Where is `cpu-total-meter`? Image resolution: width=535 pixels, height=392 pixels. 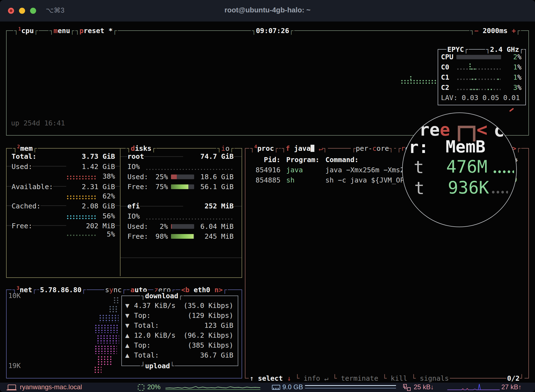 cpu-total-meter is located at coordinates (479, 57).